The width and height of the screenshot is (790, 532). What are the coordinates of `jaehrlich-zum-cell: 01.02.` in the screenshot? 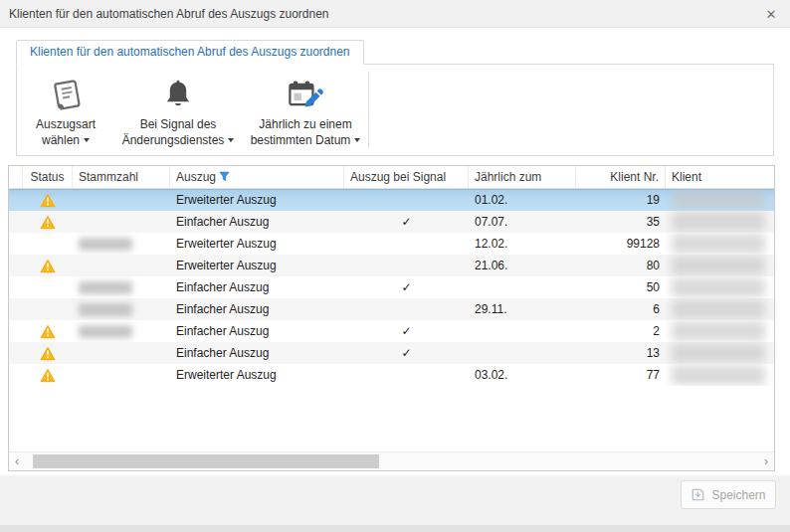 It's located at (522, 200).